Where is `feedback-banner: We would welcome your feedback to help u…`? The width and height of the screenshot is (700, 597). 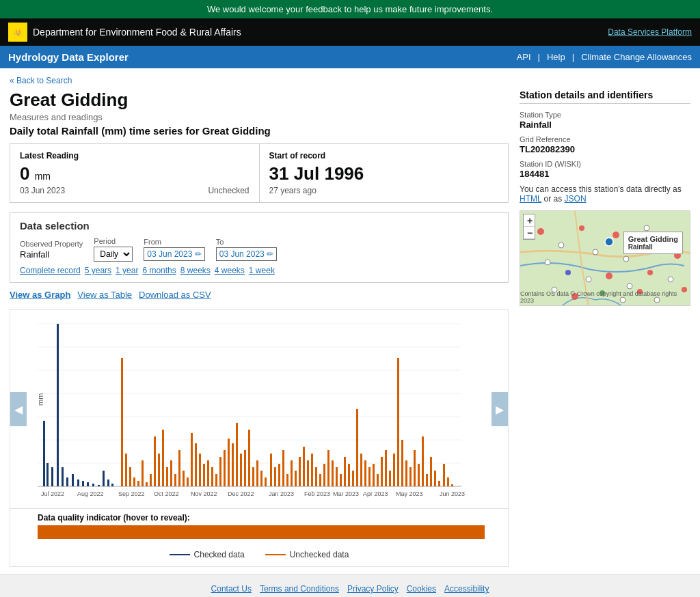 feedback-banner: We would welcome your feedback to help u… is located at coordinates (350, 10).